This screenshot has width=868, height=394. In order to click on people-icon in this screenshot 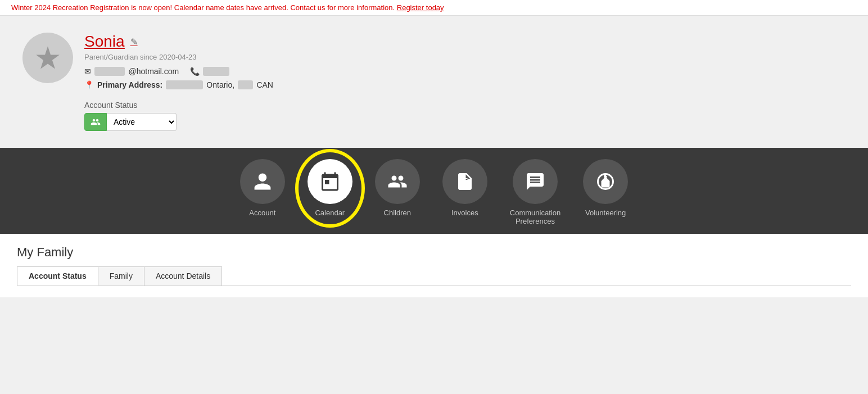, I will do `click(96, 122)`.